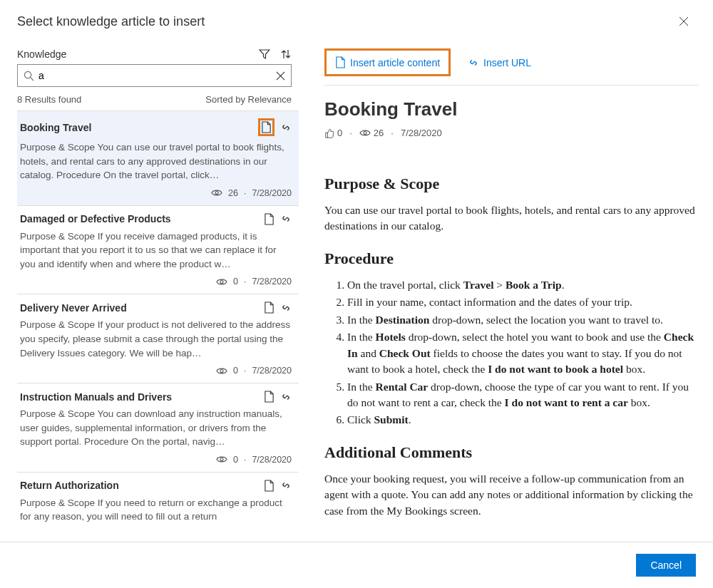 The width and height of the screenshot is (713, 588). Describe the element at coordinates (158, 500) in the screenshot. I see `result-item: Return AuthorizationPurpose & Scope If y…` at that location.